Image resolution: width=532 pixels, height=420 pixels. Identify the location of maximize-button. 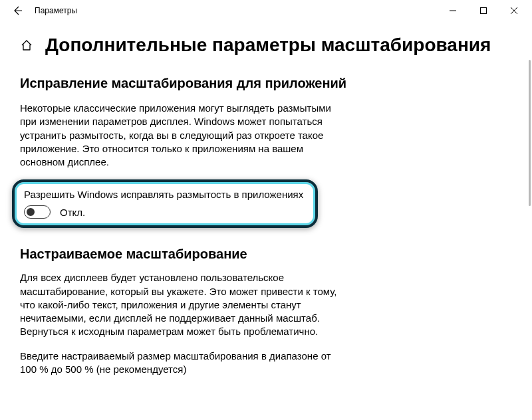
(483, 11).